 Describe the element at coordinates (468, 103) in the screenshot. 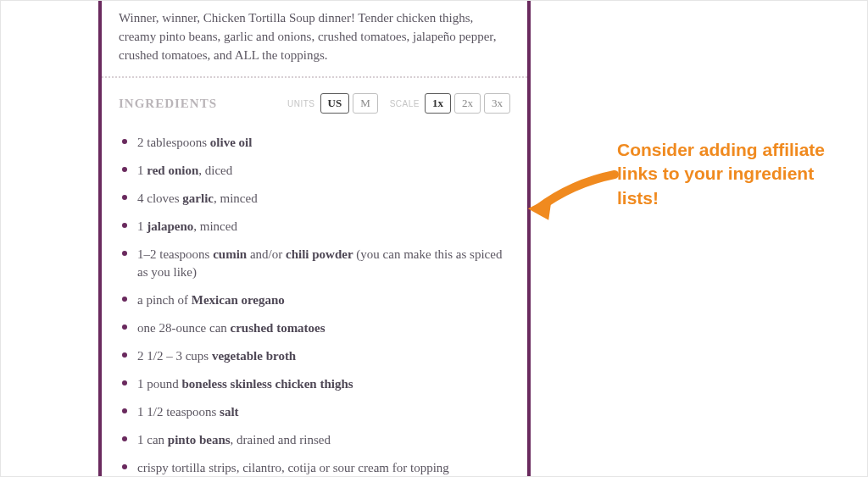

I see `scale-buttons: 1x 2x 3x` at that location.